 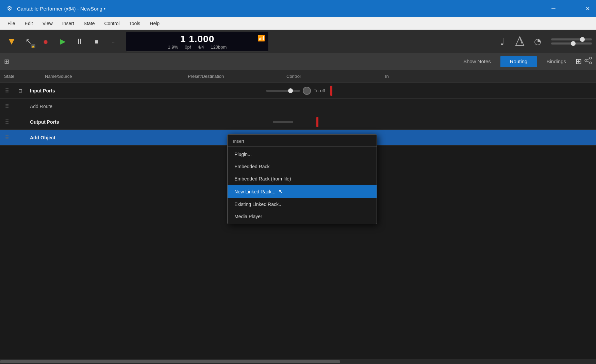 I want to click on ctx-menu-embedded-rack: Embedded Rack, so click(x=302, y=167).